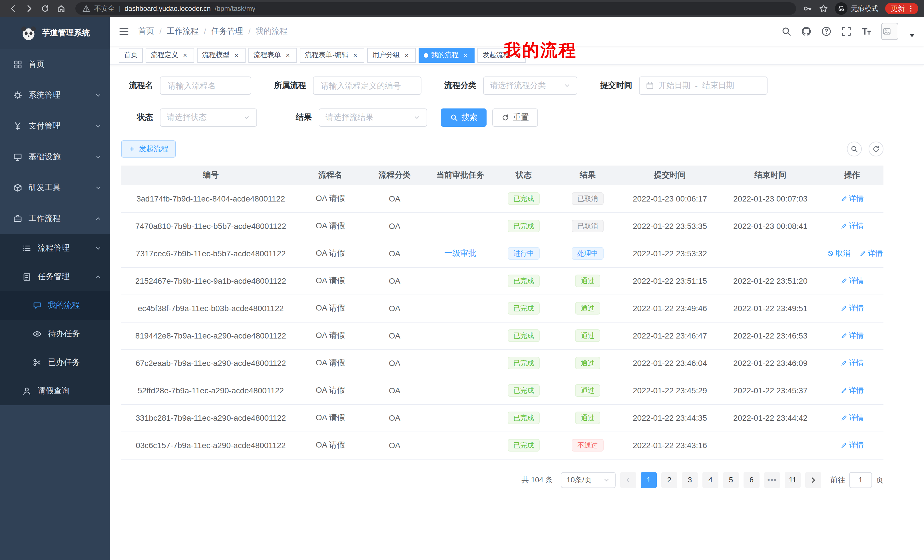  What do you see at coordinates (221, 55) in the screenshot?
I see `tab-process-model: 流程模型×` at bounding box center [221, 55].